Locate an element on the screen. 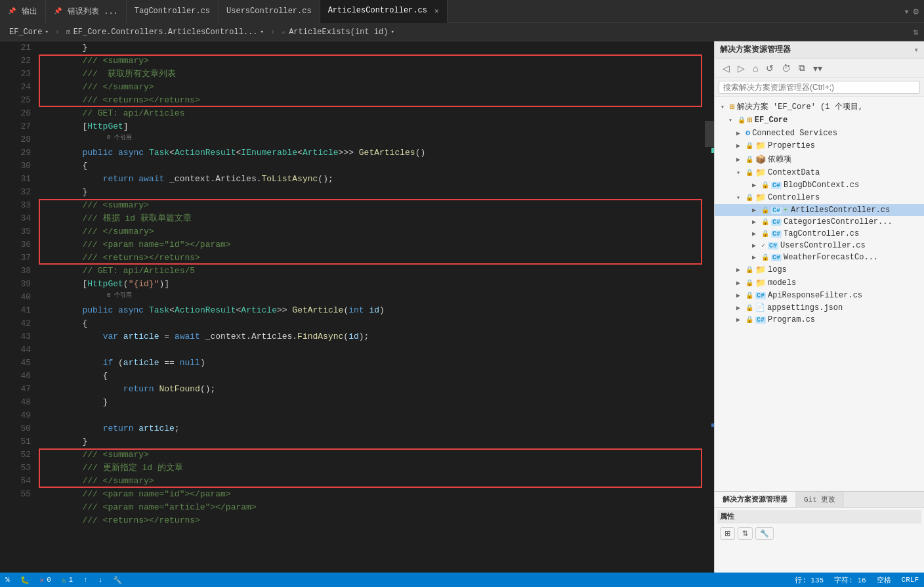 This screenshot has width=924, height=587. controllers-expand: ▾ is located at coordinates (738, 198).